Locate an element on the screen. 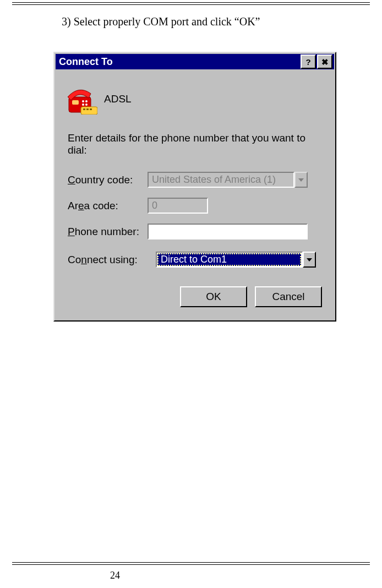  ok-button: OK is located at coordinates (214, 297).